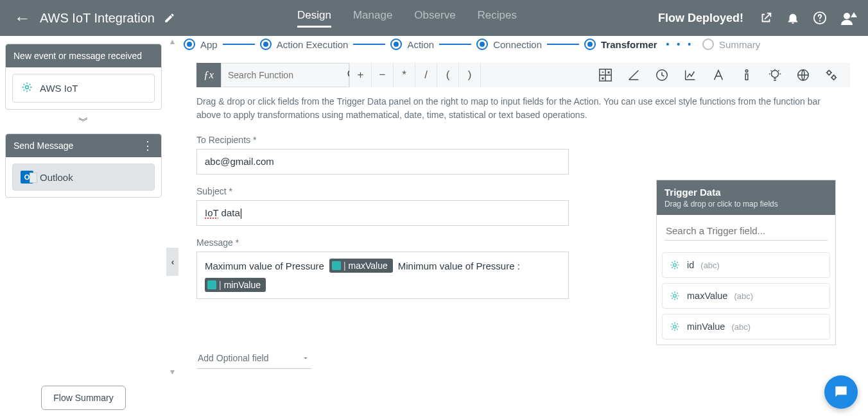  What do you see at coordinates (44, 146) in the screenshot?
I see `action-card-title: Send Message` at bounding box center [44, 146].